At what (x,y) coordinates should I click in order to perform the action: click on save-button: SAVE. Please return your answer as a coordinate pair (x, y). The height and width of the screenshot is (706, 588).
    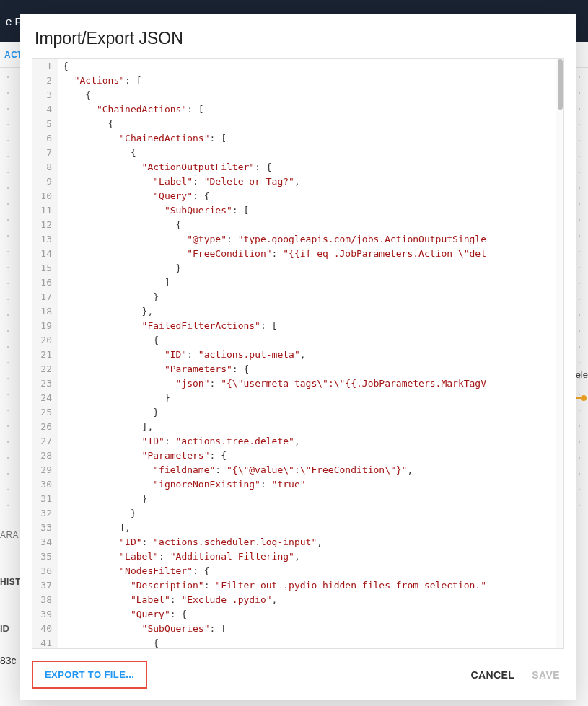
    Looking at the image, I should click on (545, 675).